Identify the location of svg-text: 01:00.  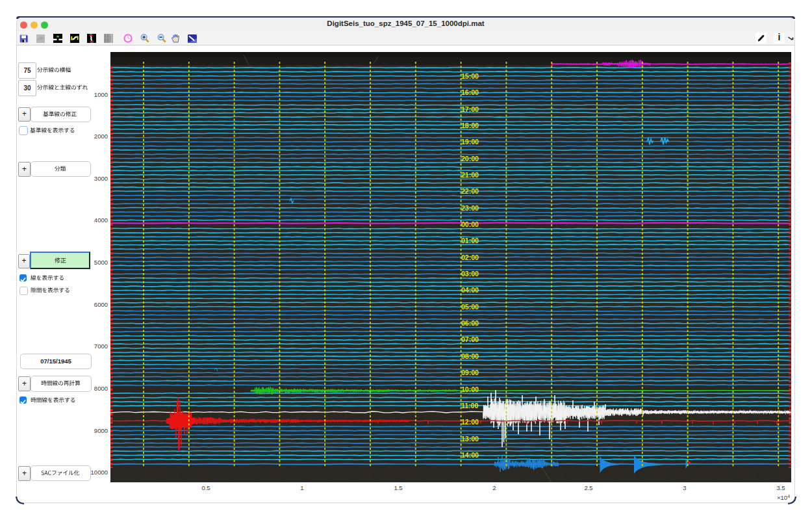
(470, 240).